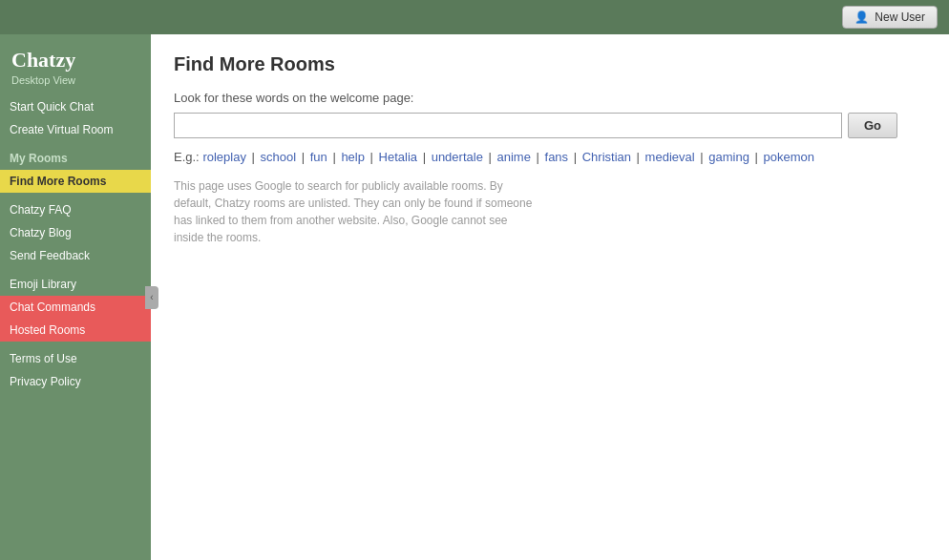 This screenshot has height=560, width=949. Describe the element at coordinates (861, 17) in the screenshot. I see `user-icon: 👤` at that location.